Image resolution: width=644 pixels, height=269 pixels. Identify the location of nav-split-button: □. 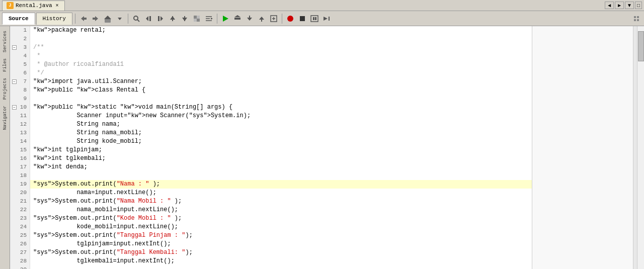
(638, 5).